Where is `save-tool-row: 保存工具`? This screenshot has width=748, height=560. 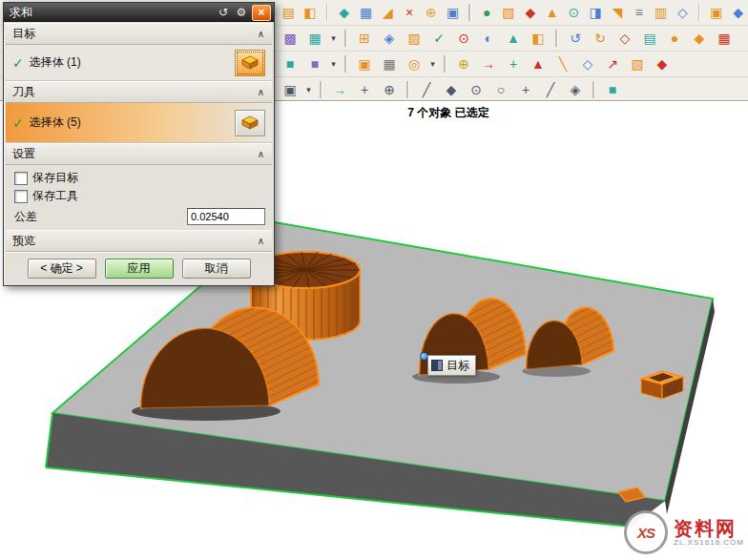
save-tool-row: 保存工具 is located at coordinates (139, 197).